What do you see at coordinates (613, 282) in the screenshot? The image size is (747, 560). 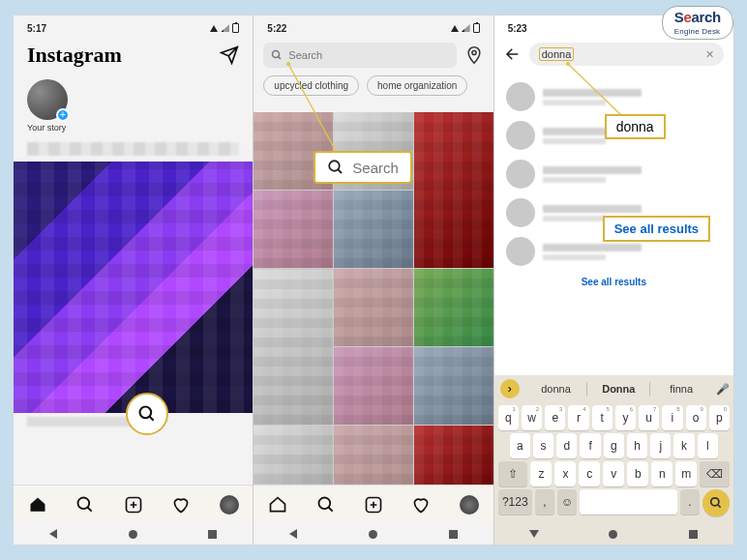 I see `see-all-results-link: See all results` at bounding box center [613, 282].